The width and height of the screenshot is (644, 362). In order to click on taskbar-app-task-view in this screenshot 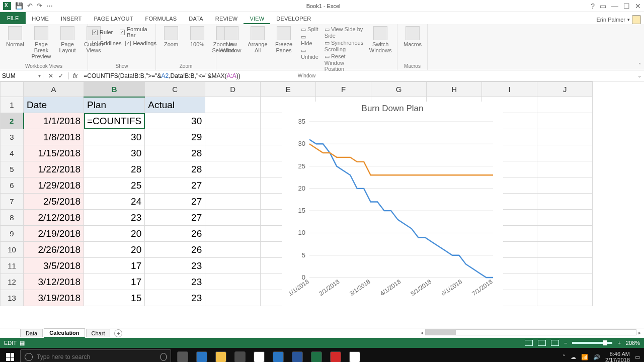, I will do `click(183, 356)`.